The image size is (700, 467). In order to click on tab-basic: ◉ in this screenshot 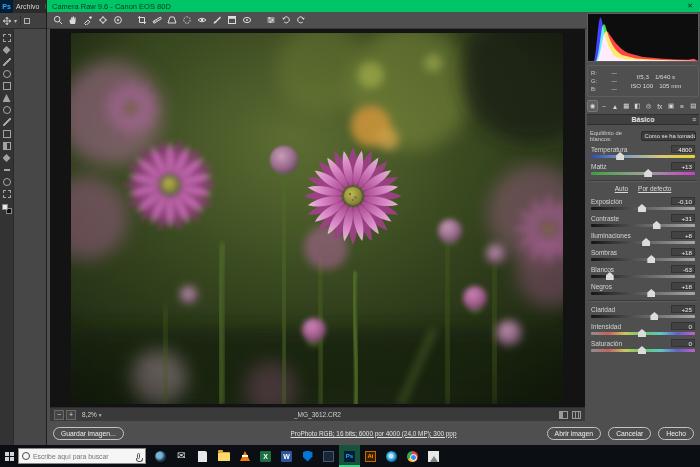, I will do `click(592, 106)`.